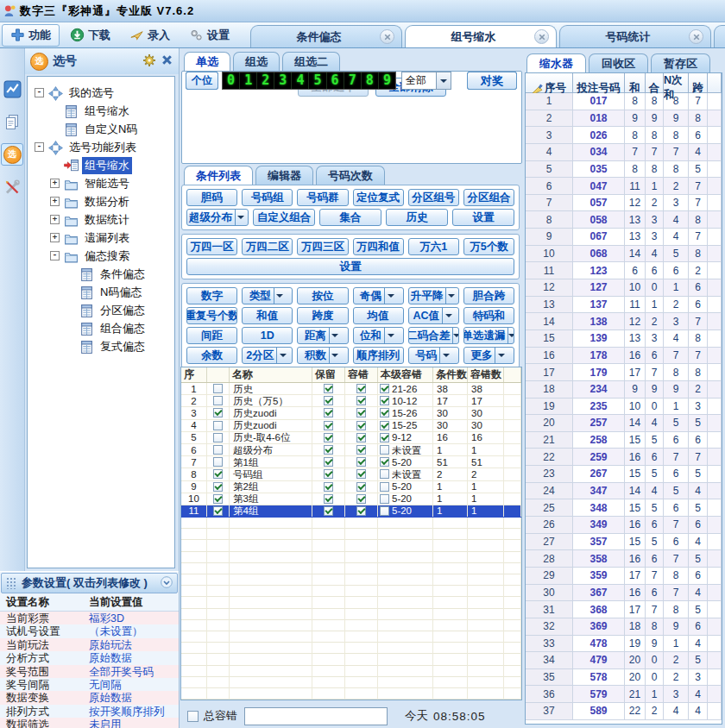  Describe the element at coordinates (433, 296) in the screenshot. I see `condition-button: 升平降` at that location.